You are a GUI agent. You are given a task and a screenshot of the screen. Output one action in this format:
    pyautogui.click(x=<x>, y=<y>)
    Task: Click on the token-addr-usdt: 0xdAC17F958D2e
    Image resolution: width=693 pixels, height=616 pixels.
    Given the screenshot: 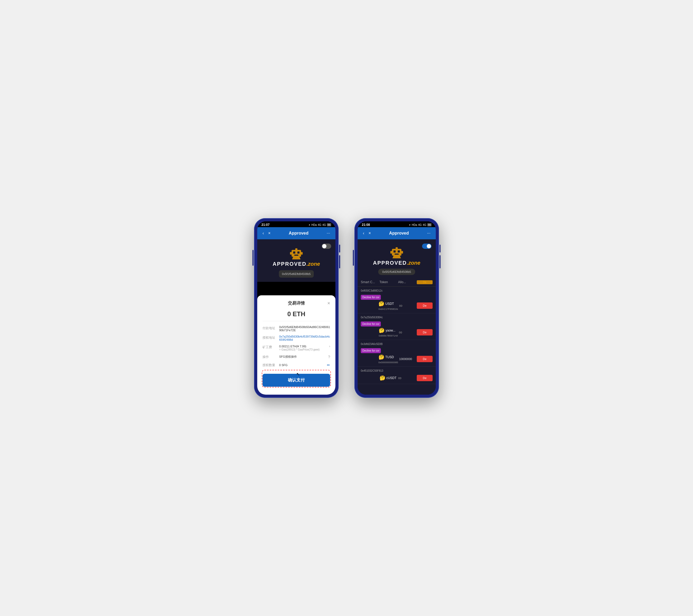 What is the action you would take?
    pyautogui.click(x=388, y=309)
    